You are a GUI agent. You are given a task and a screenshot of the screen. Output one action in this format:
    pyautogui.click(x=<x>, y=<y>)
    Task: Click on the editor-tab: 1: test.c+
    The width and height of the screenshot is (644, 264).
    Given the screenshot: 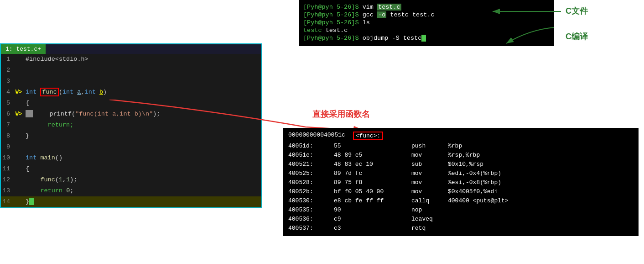 What is the action you would take?
    pyautogui.click(x=23, y=49)
    